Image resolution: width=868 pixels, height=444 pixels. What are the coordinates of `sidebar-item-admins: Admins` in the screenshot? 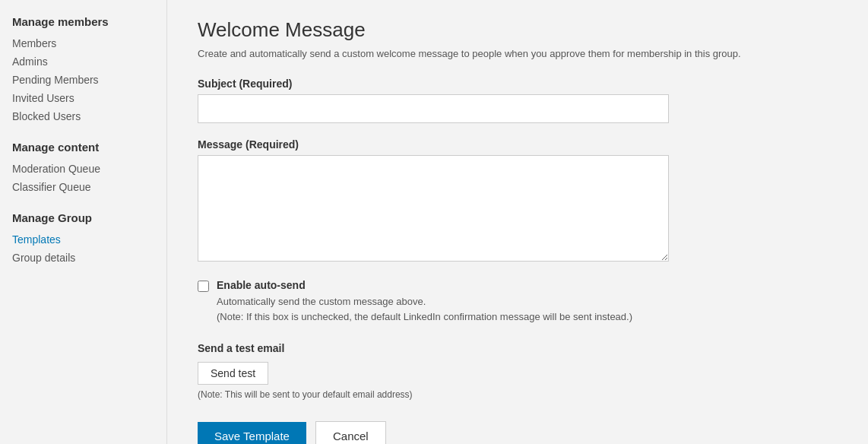 It's located at (84, 62).